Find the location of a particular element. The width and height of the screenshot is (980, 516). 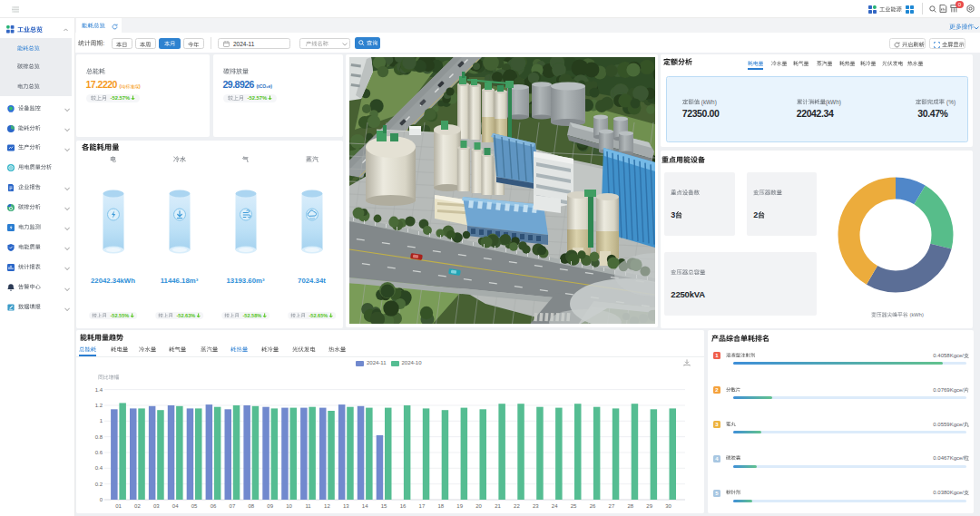

svg-text: 1 is located at coordinates (102, 421).